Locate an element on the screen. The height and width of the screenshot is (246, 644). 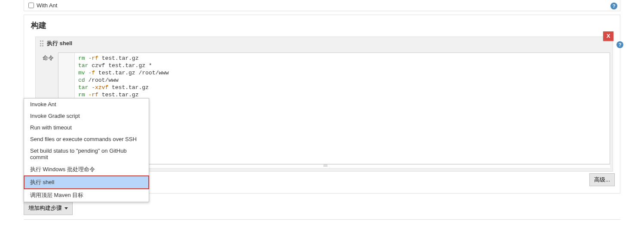
menu-item: Invoke Ant is located at coordinates (86, 104).